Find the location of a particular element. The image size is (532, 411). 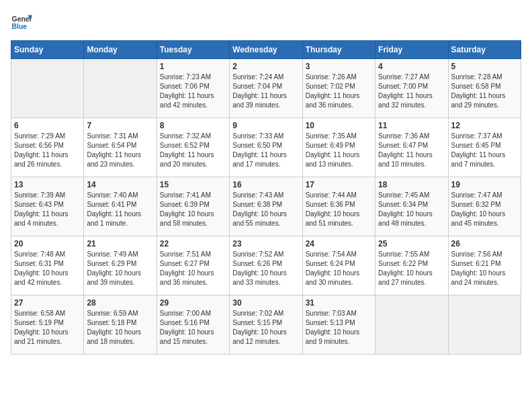

day-number: 20 is located at coordinates (47, 244).